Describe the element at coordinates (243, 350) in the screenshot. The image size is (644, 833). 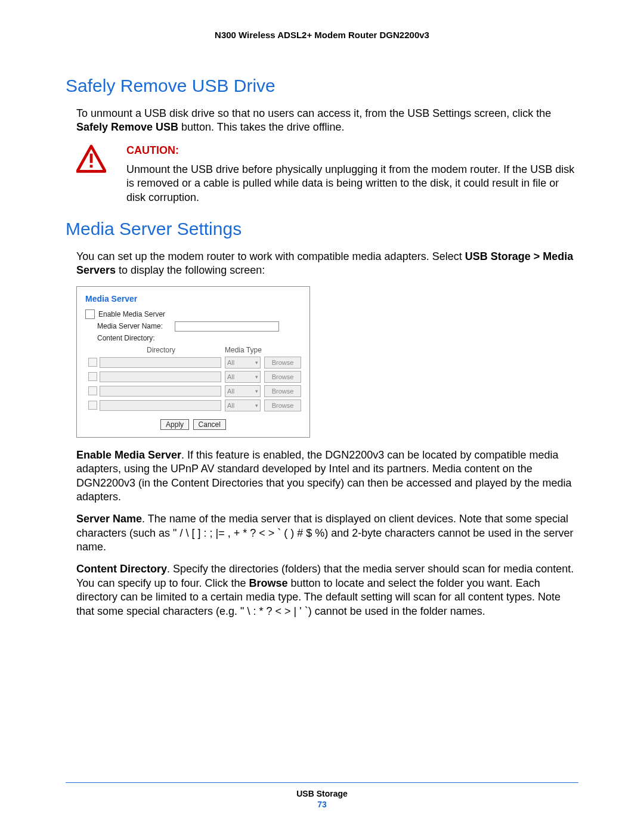
I see `column-media-type: Media Type` at that location.